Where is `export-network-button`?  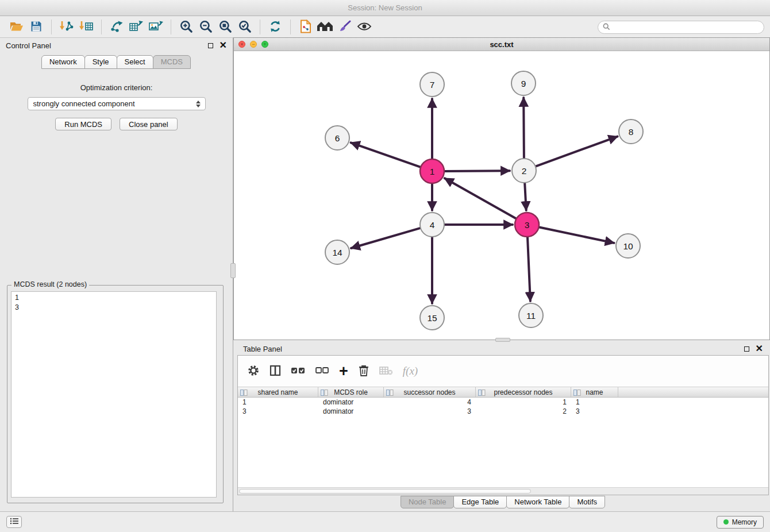 export-network-button is located at coordinates (117, 27).